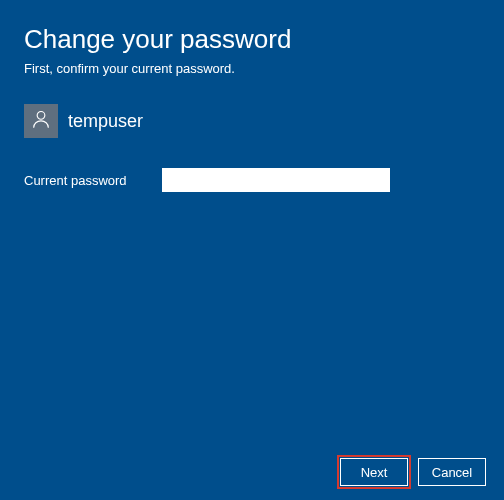  Describe the element at coordinates (106, 122) in the screenshot. I see `username-label: tempuser` at that location.